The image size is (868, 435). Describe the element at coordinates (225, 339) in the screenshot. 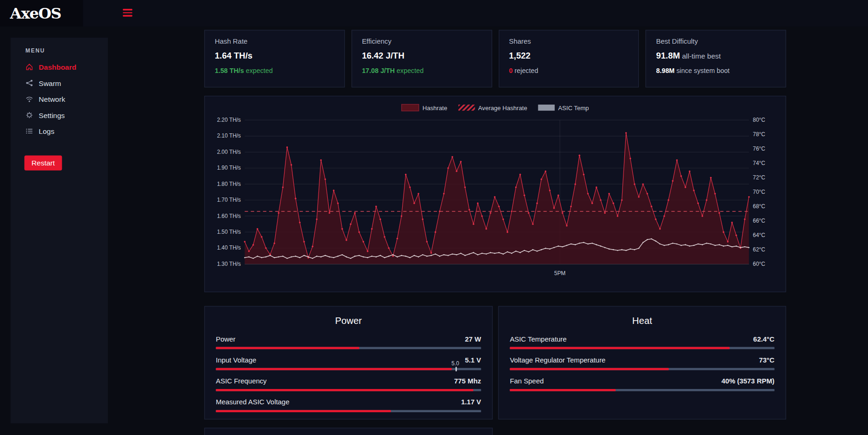

I see `meter-label: Power` at that location.